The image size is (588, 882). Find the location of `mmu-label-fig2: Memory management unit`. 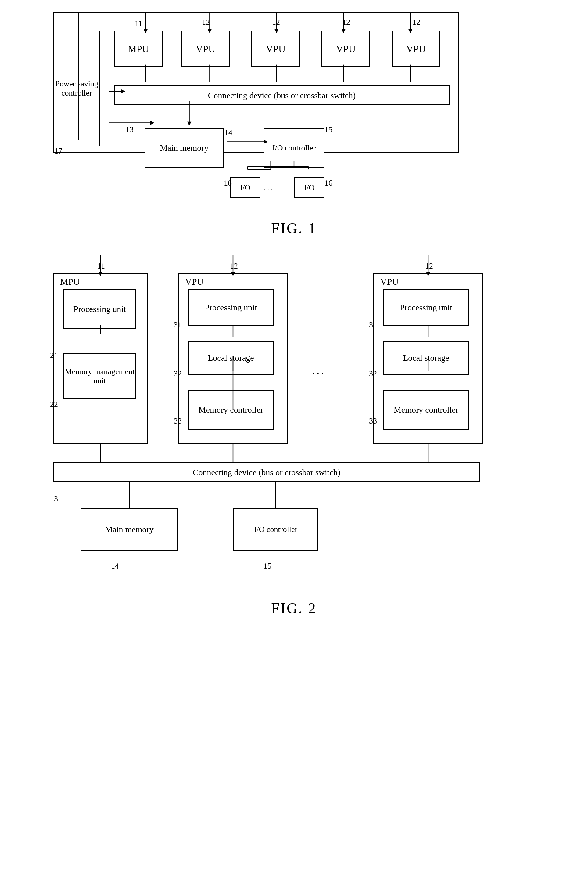

mmu-label-fig2: Memory management unit is located at coordinates (100, 376).